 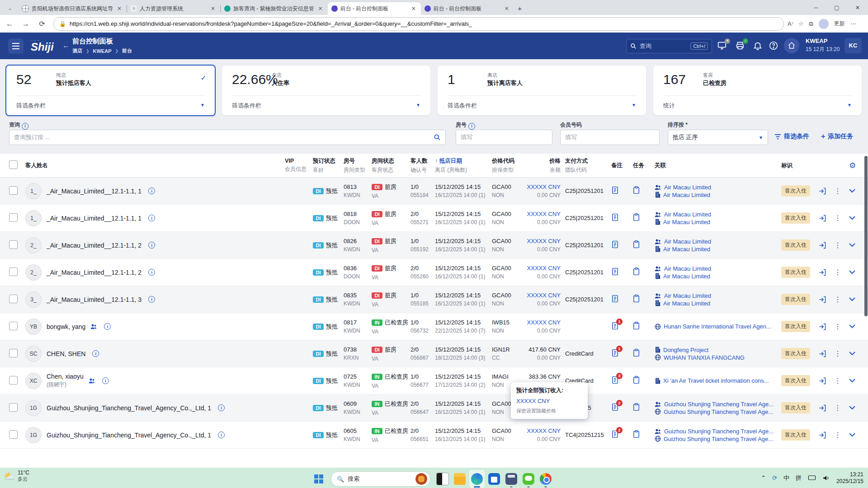 What do you see at coordinates (615, 407) in the screenshot?
I see `notes-icon: 2` at bounding box center [615, 407].